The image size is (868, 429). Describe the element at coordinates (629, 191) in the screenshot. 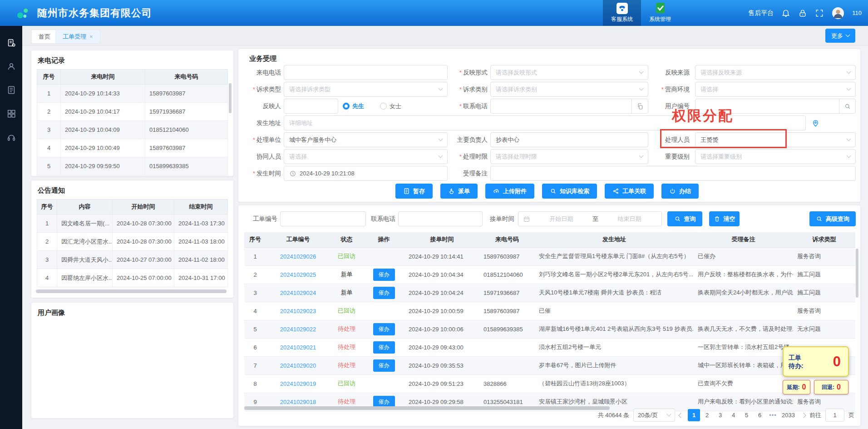

I see `order-link-button: 工单关联` at that location.